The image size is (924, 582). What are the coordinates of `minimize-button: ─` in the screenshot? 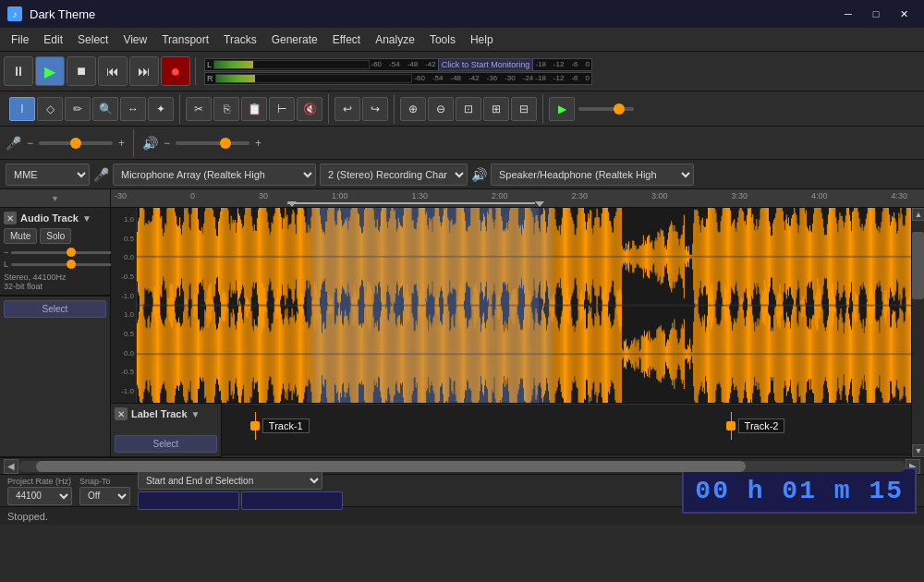 It's located at (848, 14).